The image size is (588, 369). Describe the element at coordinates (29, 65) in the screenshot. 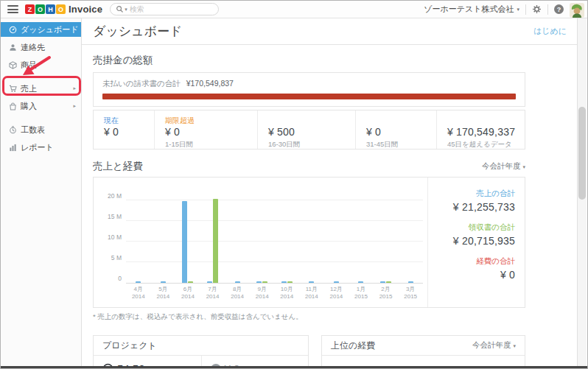

I see `sidebar-item-label: 商品` at that location.